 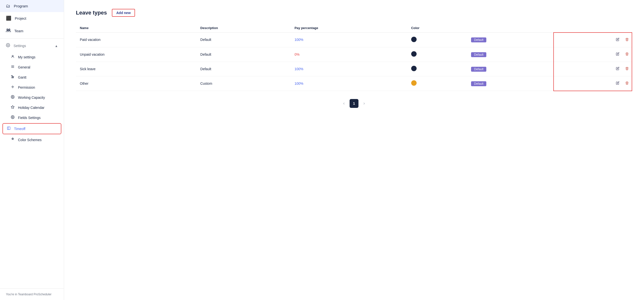 I want to click on chevron-up-icon: ▲, so click(x=56, y=46).